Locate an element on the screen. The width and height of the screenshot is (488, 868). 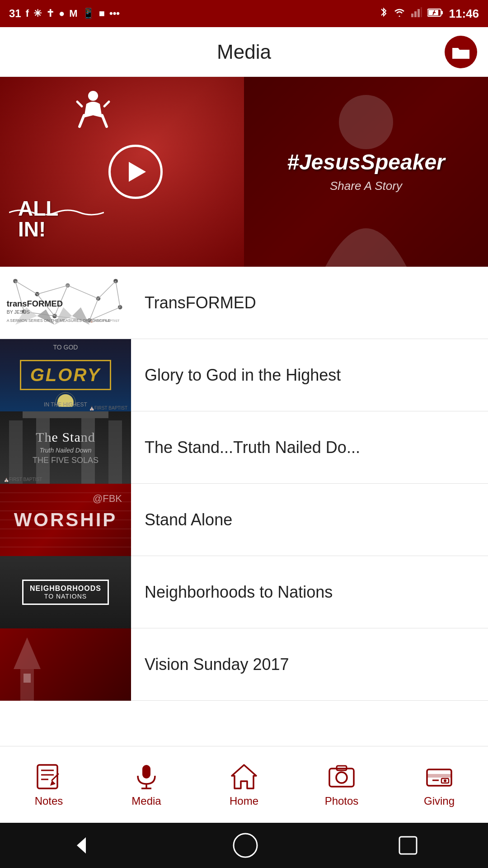
cross-icon: ✝ is located at coordinates (50, 14).